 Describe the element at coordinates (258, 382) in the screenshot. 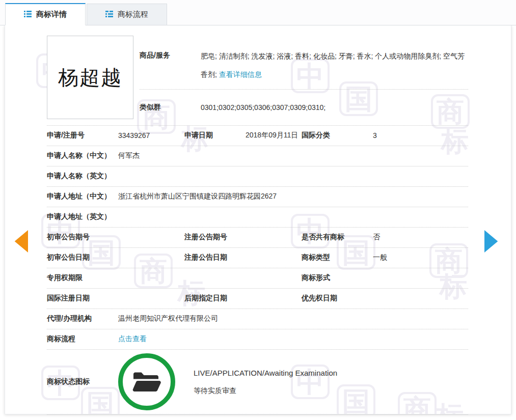

I see `status-row: 商标状态图标 LIVE/APPLICATION/Awaiting Examina…` at that location.